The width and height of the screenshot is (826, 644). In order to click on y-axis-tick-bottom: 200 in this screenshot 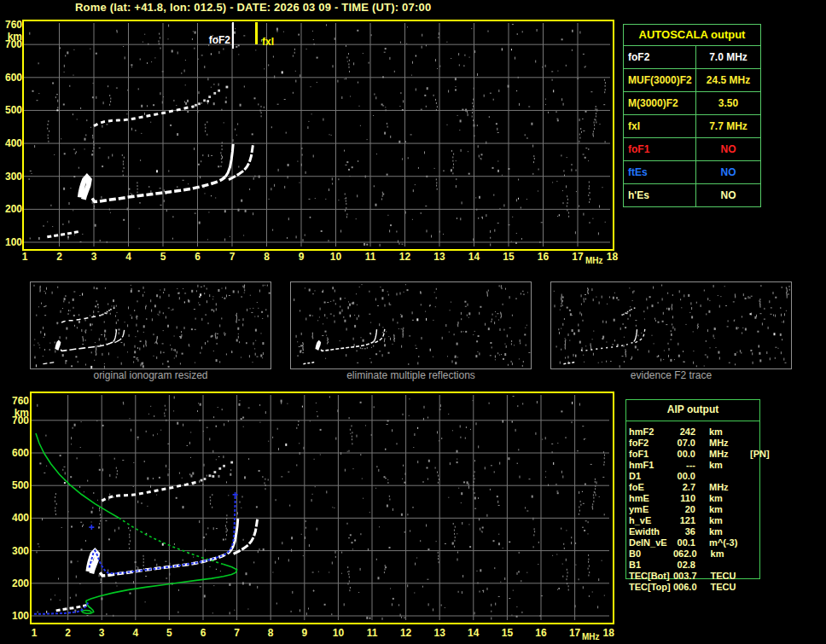, I will do `click(19, 583)`.